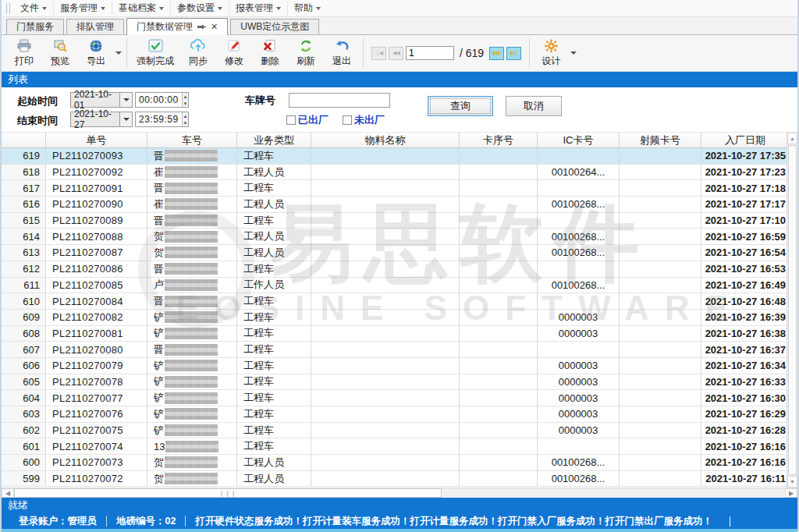 This screenshot has height=532, width=799. What do you see at coordinates (96, 53) in the screenshot?
I see `export-button: 导出` at bounding box center [96, 53].